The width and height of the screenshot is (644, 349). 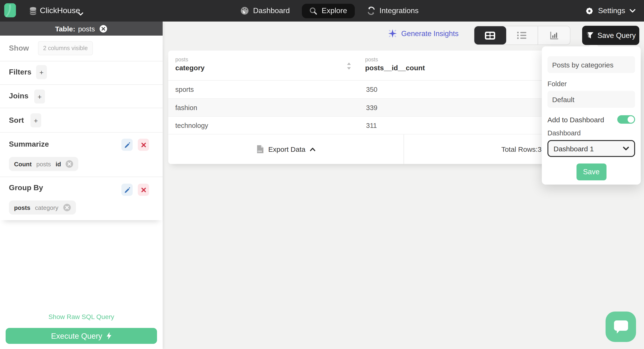 What do you see at coordinates (287, 149) in the screenshot?
I see `export-data-label: Export Data` at bounding box center [287, 149].